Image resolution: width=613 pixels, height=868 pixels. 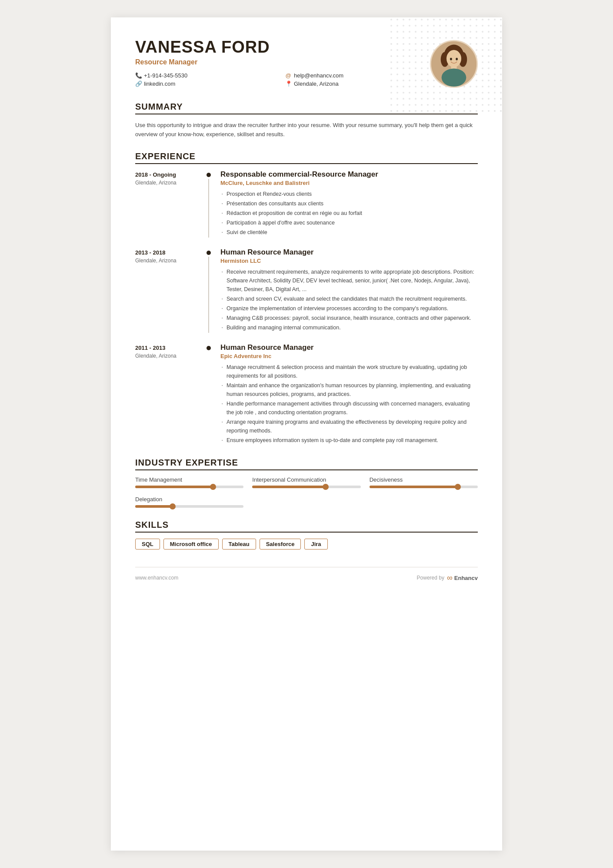 I want to click on expertise-item: Delegation, so click(x=190, y=502).